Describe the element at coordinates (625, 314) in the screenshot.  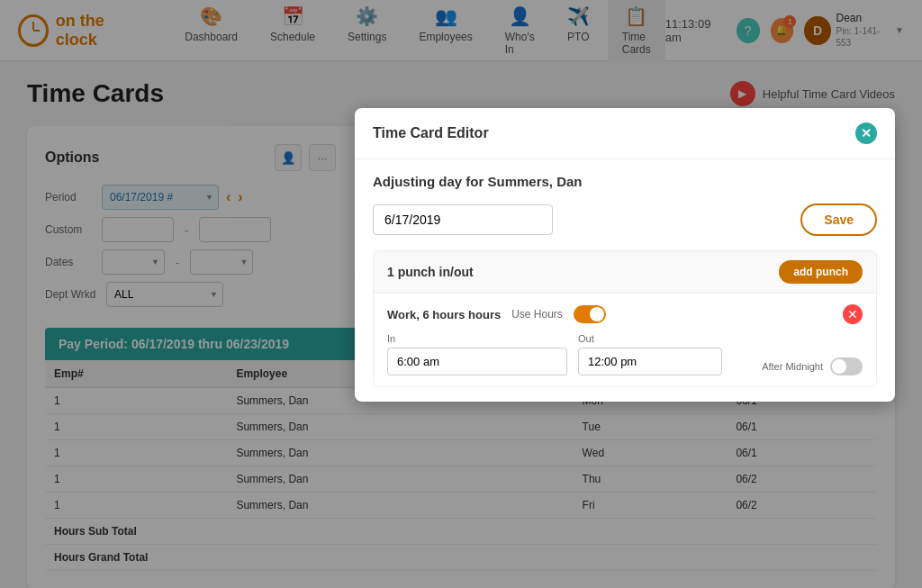
I see `punch-type-row: Work, 6 hours hours Use Hours ✕` at that location.